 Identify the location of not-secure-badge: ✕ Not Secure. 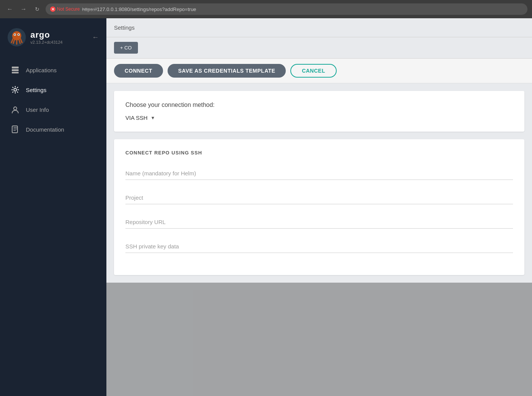
(65, 9).